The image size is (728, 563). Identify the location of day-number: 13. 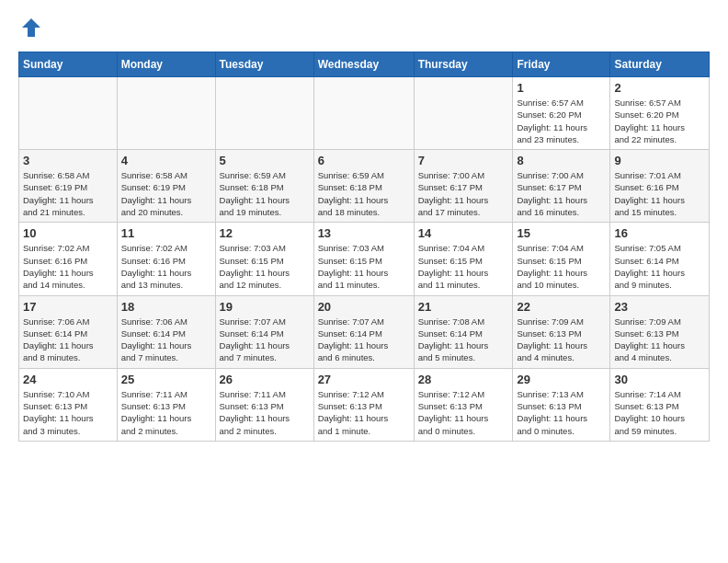
(364, 234).